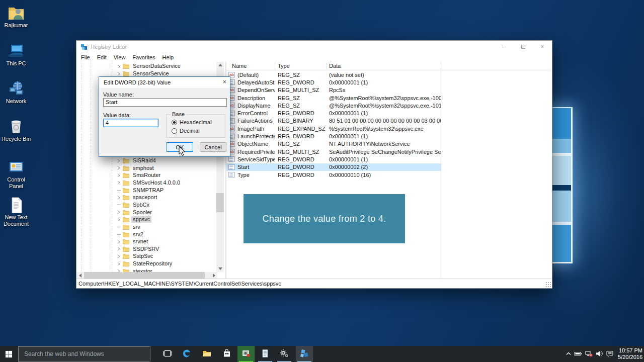 The image size is (644, 362). What do you see at coordinates (102, 57) in the screenshot?
I see `menu-edit: Edit` at bounding box center [102, 57].